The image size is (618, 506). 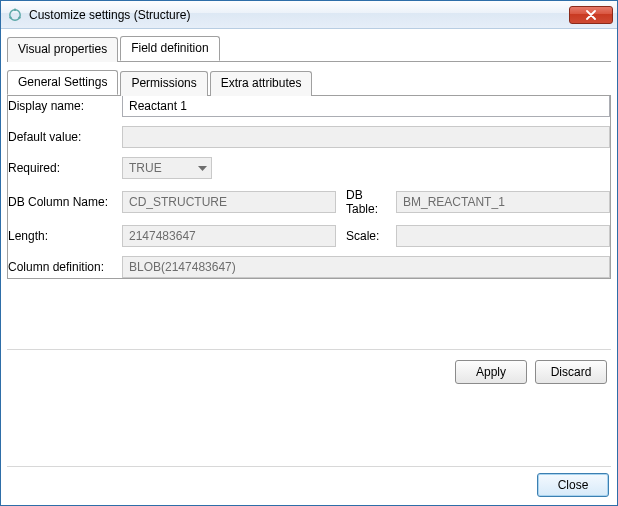 I want to click on tab-general-settings: General Settings, so click(x=62, y=82).